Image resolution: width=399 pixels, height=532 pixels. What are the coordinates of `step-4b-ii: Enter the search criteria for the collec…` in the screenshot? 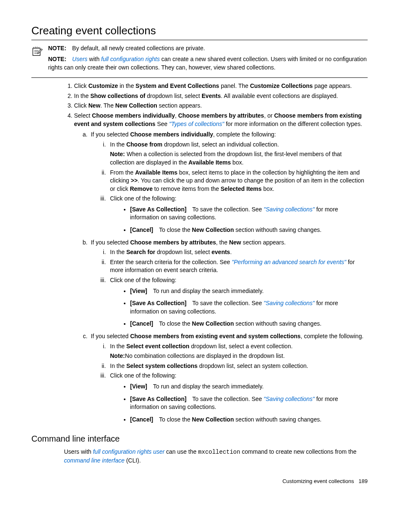 It's located at (238, 266).